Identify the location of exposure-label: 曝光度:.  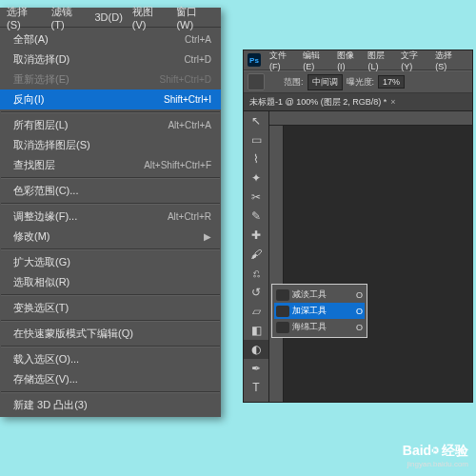
(361, 82).